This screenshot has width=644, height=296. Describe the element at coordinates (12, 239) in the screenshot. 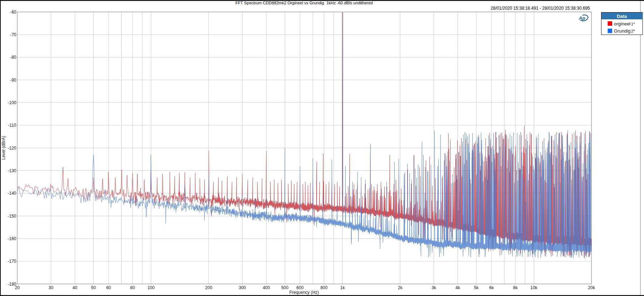

I see `svg-text: -160` at that location.